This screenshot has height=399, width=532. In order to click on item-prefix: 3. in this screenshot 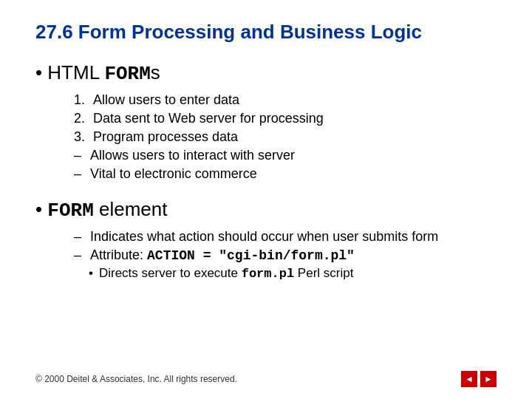, I will do `click(82, 137)`.